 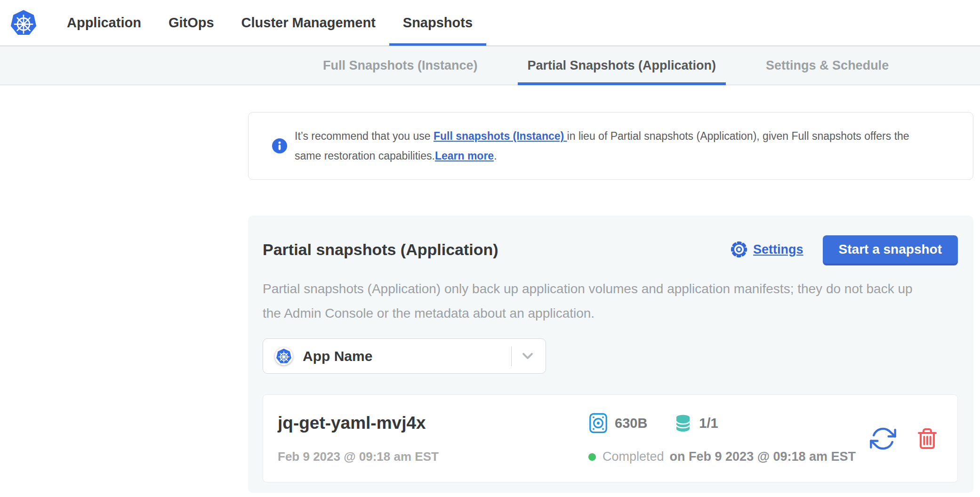 I want to click on gear-icon, so click(x=739, y=249).